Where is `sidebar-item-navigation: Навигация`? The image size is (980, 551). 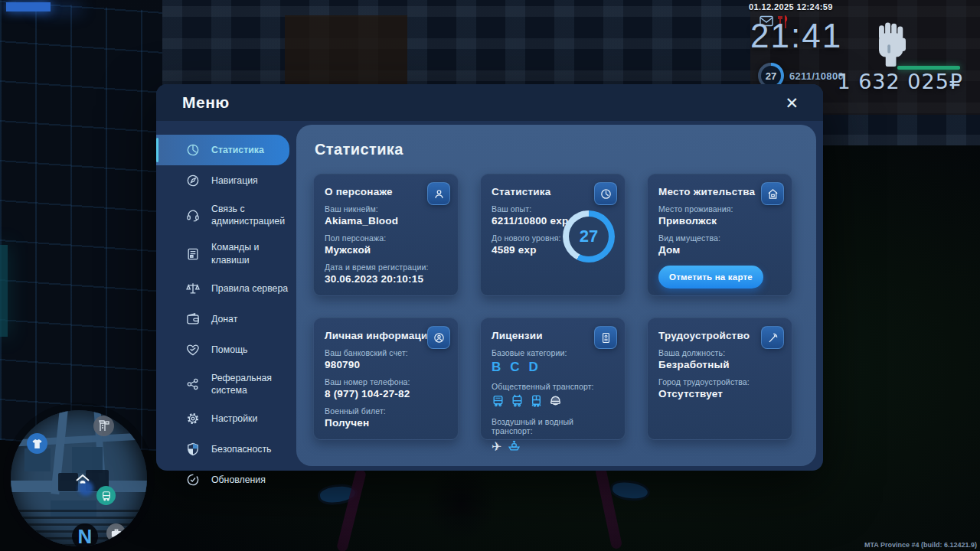
sidebar-item-navigation: Навигация is located at coordinates (227, 181).